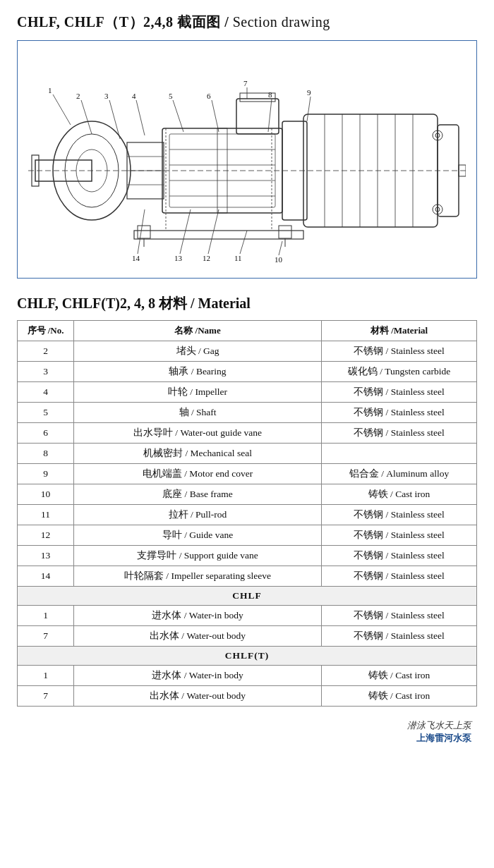 The width and height of the screenshot is (494, 868). Describe the element at coordinates (46, 392) in the screenshot. I see `cell-no: 4` at that location.